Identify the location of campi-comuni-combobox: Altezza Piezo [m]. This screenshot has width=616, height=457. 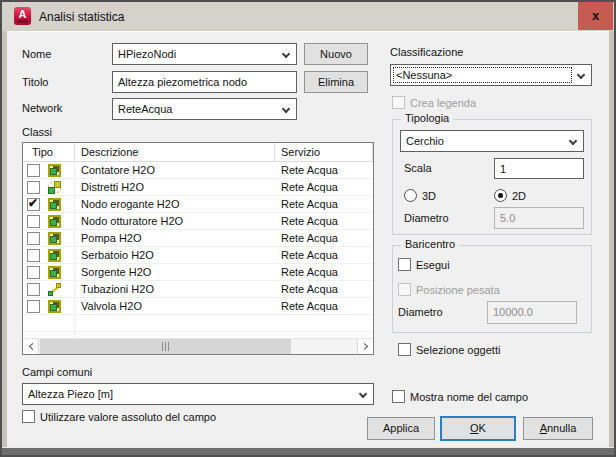
(198, 394).